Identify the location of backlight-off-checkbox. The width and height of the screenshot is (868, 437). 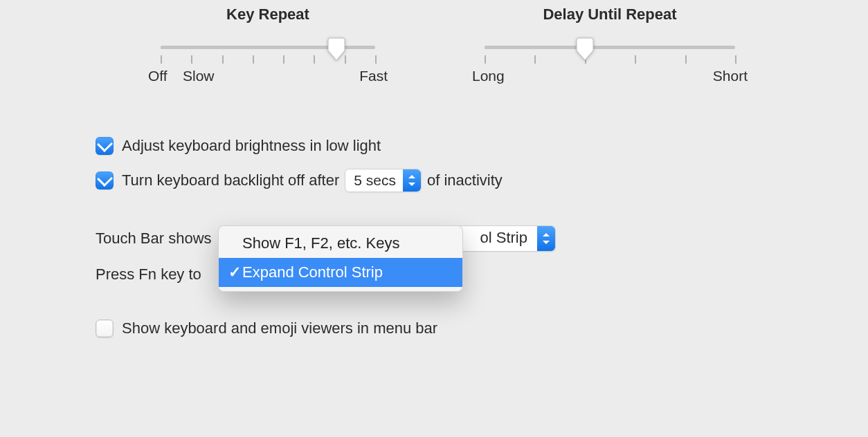
(105, 180).